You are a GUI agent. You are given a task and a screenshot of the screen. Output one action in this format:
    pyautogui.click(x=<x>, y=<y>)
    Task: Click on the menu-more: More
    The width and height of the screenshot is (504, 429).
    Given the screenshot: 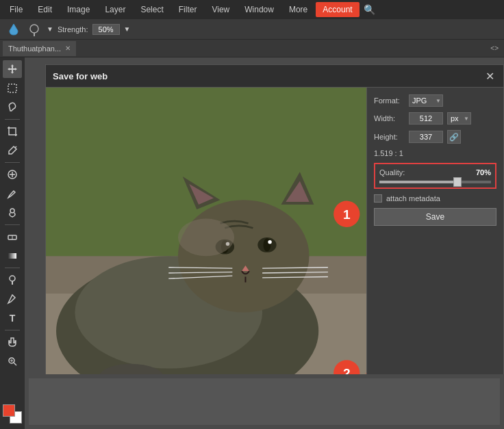 What is the action you would take?
    pyautogui.click(x=299, y=10)
    